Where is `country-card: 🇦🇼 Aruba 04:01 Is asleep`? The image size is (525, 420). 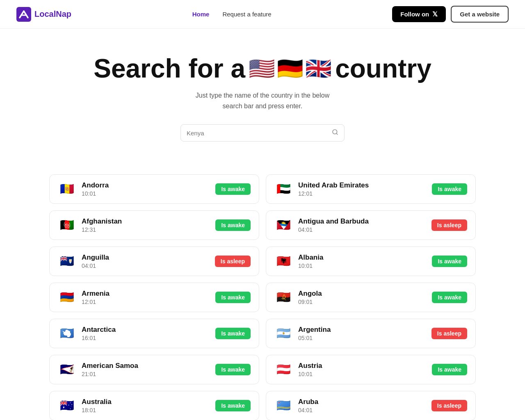
country-card: 🇦🇼 Aruba 04:01 Is asleep is located at coordinates (371, 405).